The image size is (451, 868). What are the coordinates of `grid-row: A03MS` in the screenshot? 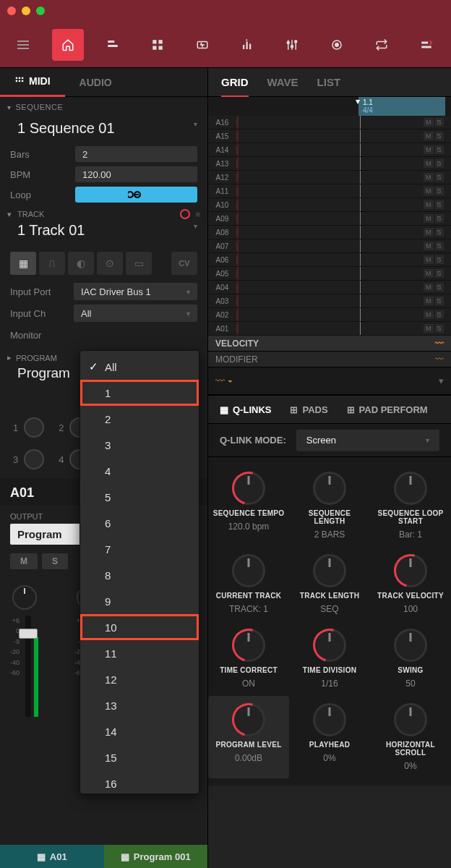 It's located at (330, 301).